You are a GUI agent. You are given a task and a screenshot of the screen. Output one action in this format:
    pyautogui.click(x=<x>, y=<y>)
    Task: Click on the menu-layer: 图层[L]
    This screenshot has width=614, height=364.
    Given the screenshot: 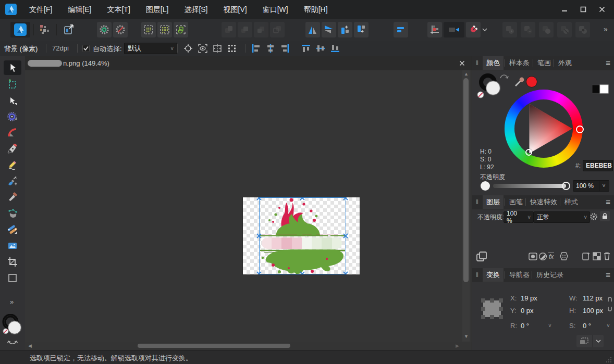 What is the action you would take?
    pyautogui.click(x=157, y=9)
    